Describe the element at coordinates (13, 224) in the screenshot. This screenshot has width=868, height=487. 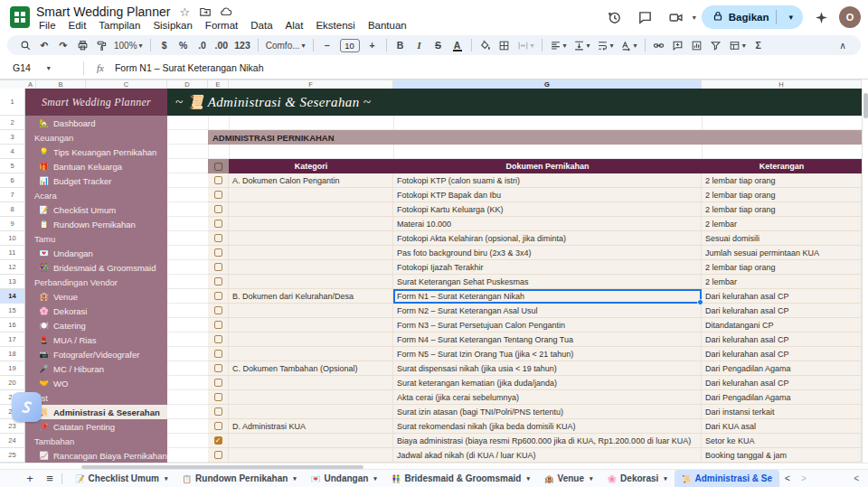
I see `row-header-9: 9` at that location.